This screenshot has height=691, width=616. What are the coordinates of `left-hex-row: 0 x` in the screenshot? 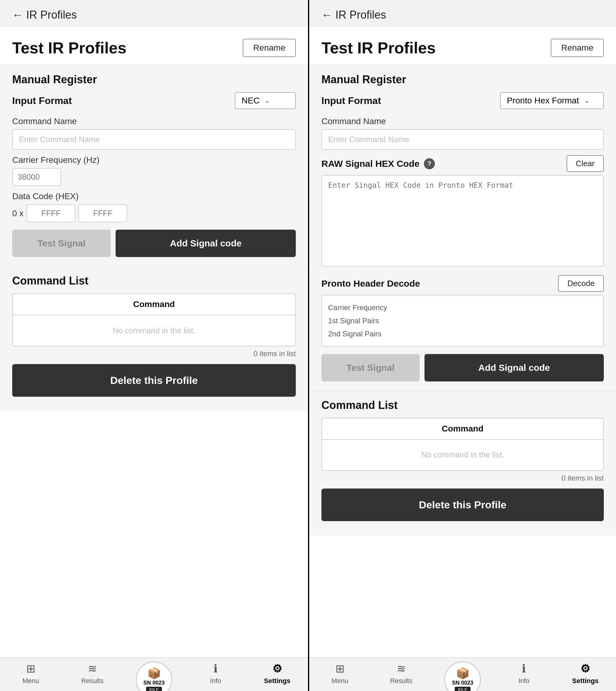 It's located at (154, 213).